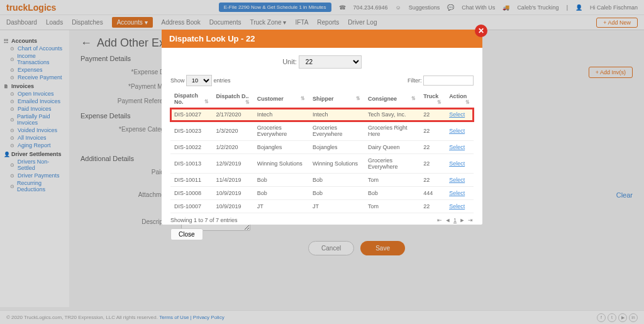  I want to click on cell-date: 2/17/2020, so click(233, 115).